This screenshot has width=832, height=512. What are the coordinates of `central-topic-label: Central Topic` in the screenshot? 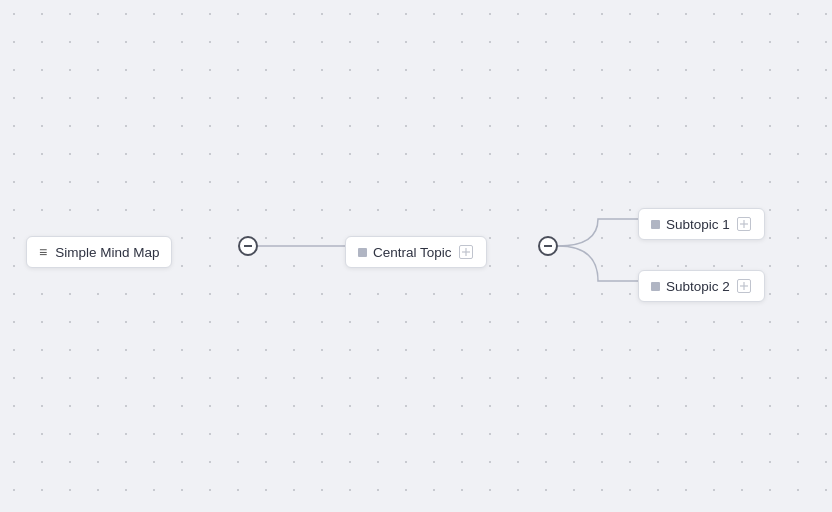 It's located at (412, 252).